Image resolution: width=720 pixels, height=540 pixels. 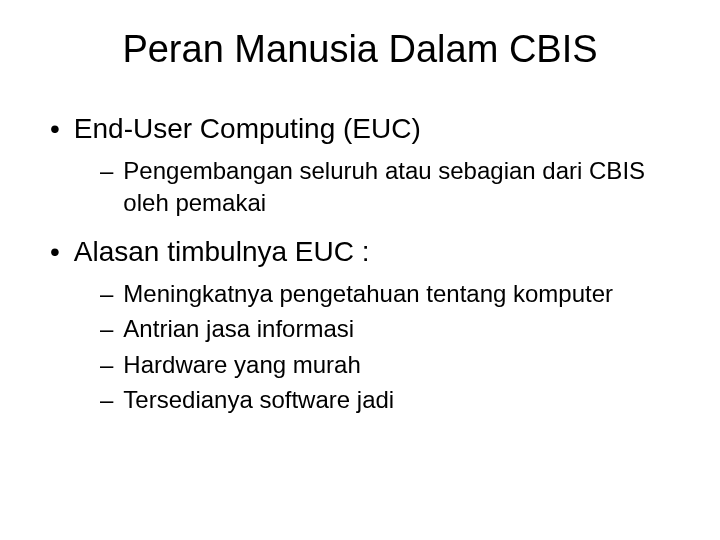 What do you see at coordinates (360, 50) in the screenshot?
I see `slide-title: Peran Manusia Dalam CBIS` at bounding box center [360, 50].